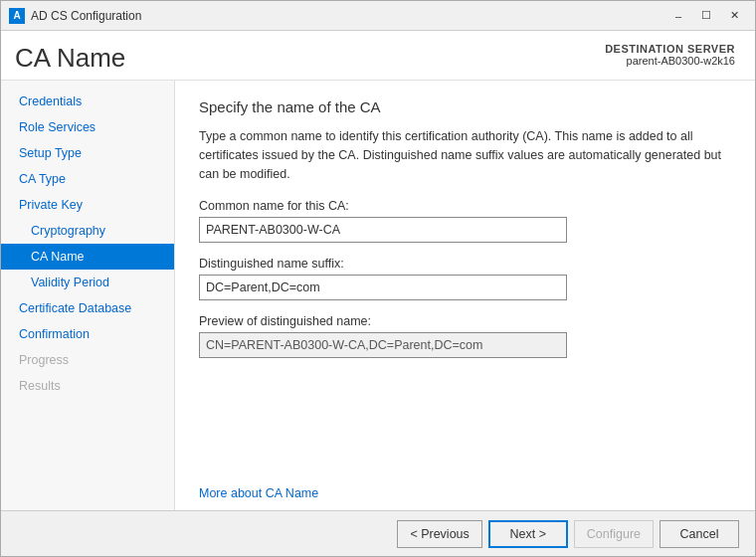  Describe the element at coordinates (88, 205) in the screenshot. I see `sidebar-item-private-key: Private Key` at that location.